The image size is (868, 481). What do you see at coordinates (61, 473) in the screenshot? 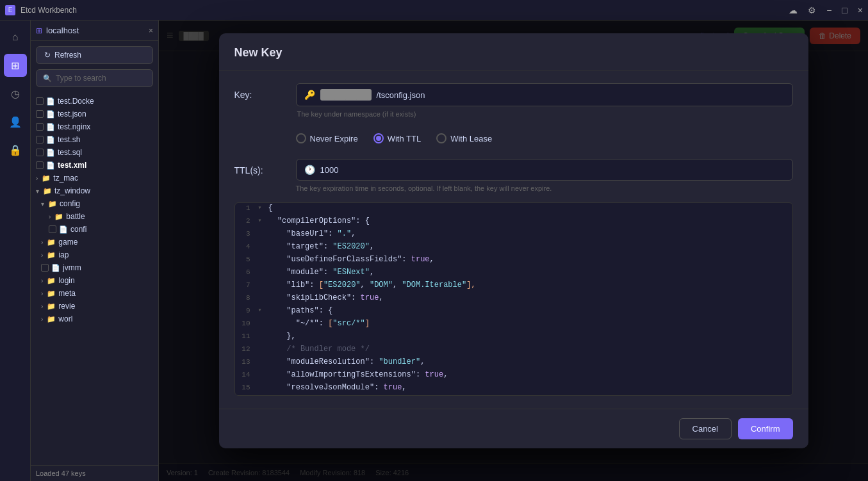
I see `loaded-keys-label: Loaded 47 keys` at bounding box center [61, 473].